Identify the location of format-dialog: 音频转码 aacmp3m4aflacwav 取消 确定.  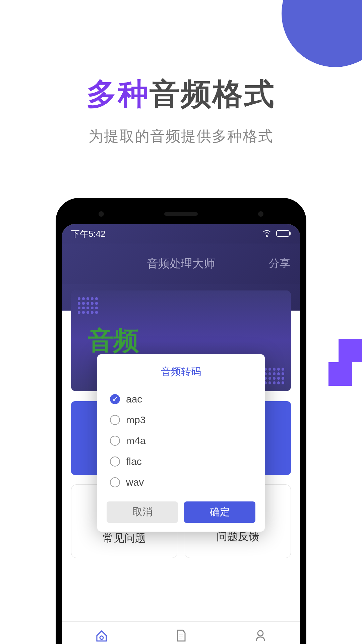
(181, 443).